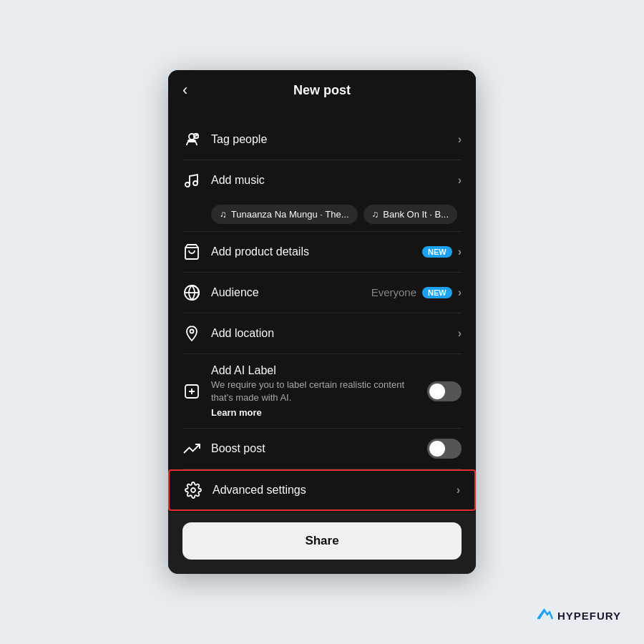 The height and width of the screenshot is (644, 644). What do you see at coordinates (329, 490) in the screenshot?
I see `advanced-settings-content: Advanced settings` at bounding box center [329, 490].